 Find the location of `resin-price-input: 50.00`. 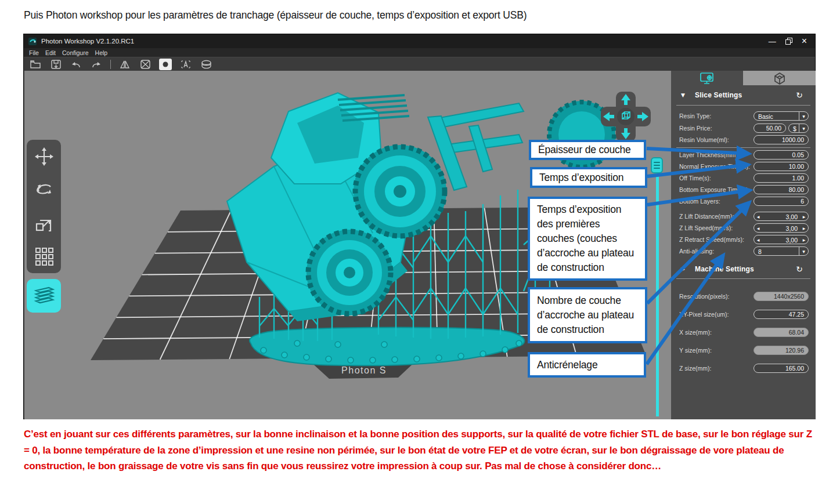

resin-price-input: 50.00 is located at coordinates (770, 128).